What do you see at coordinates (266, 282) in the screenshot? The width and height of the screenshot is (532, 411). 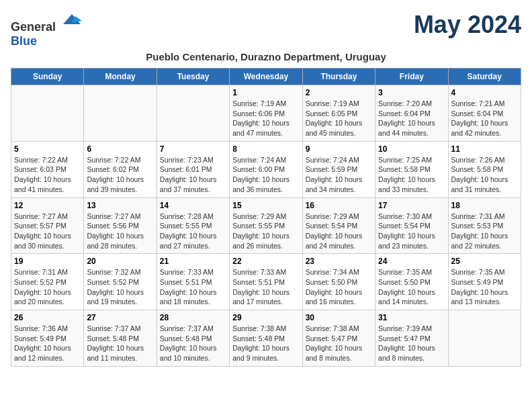 I see `day-cell: 22Sunrise: 7:33 AMSunset: 5:51 PMDayligh…` at bounding box center [266, 282].